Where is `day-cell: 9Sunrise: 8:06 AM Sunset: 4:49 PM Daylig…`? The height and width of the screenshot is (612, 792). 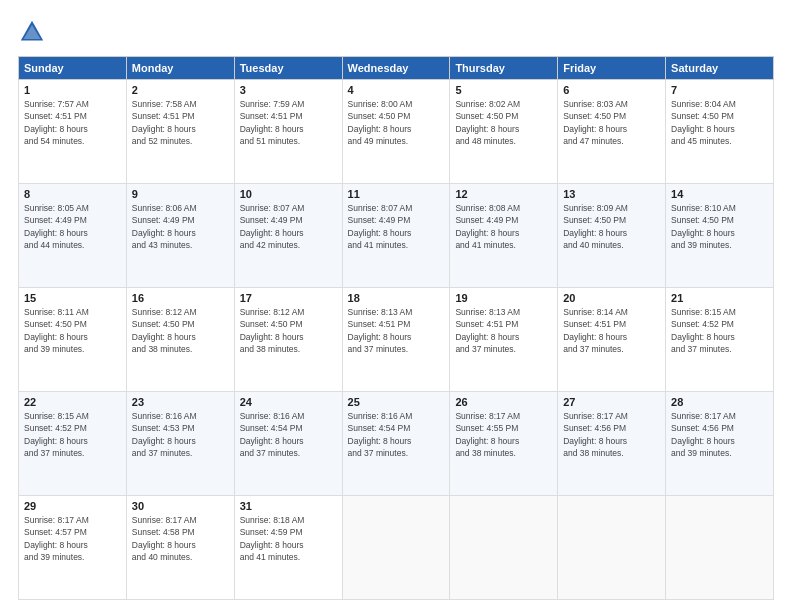 day-cell: 9Sunrise: 8:06 AM Sunset: 4:49 PM Daylig… is located at coordinates (180, 236).